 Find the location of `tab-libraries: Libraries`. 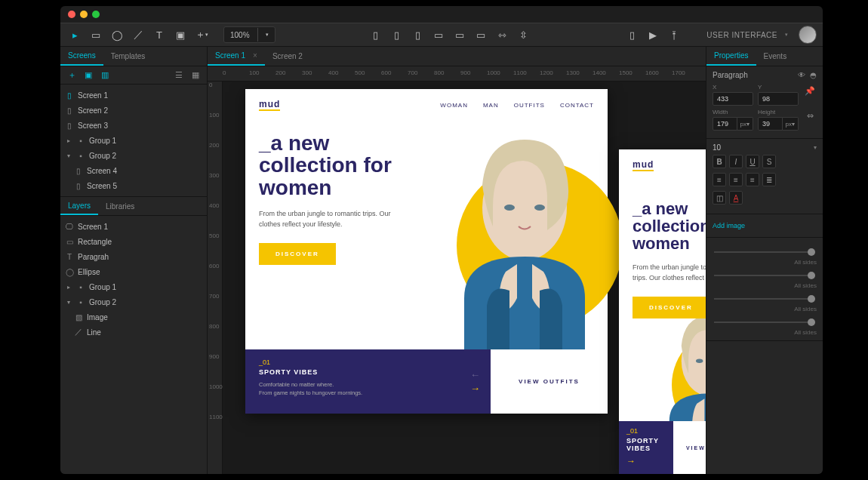

tab-libraries: Libraries is located at coordinates (120, 206).